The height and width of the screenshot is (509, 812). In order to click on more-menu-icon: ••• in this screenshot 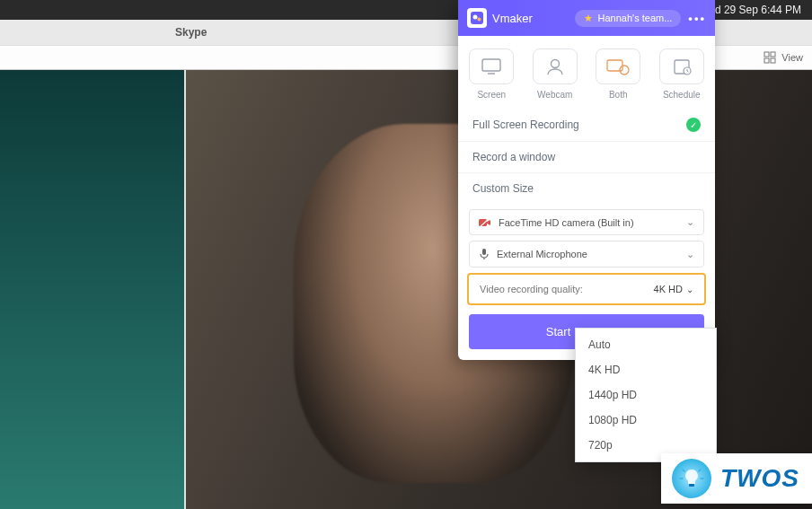, I will do `click(697, 18)`.